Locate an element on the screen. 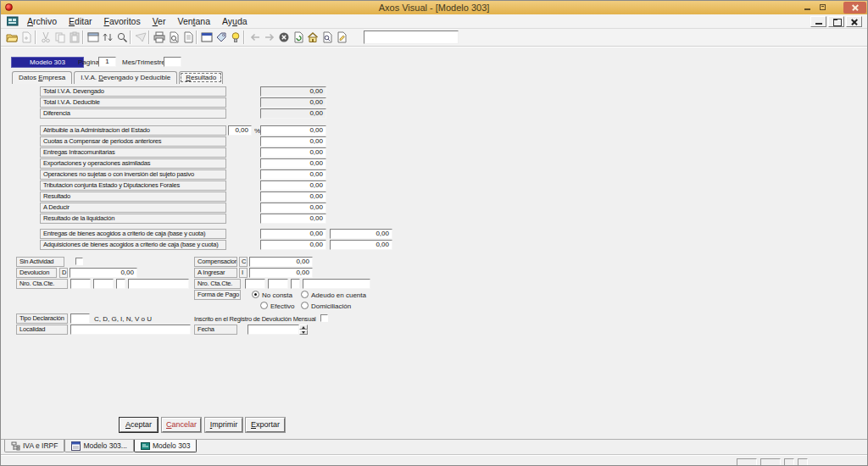 The width and height of the screenshot is (868, 466). doctab-iva-e-irpf: IVA e IRPF is located at coordinates (34, 446).